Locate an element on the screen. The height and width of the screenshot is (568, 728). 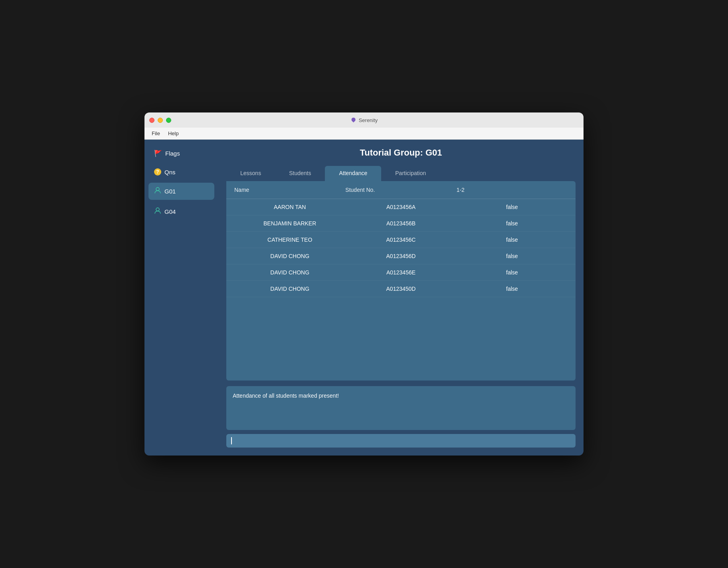
tabs: Lessons Students Attendance Participatio… is located at coordinates (401, 174).